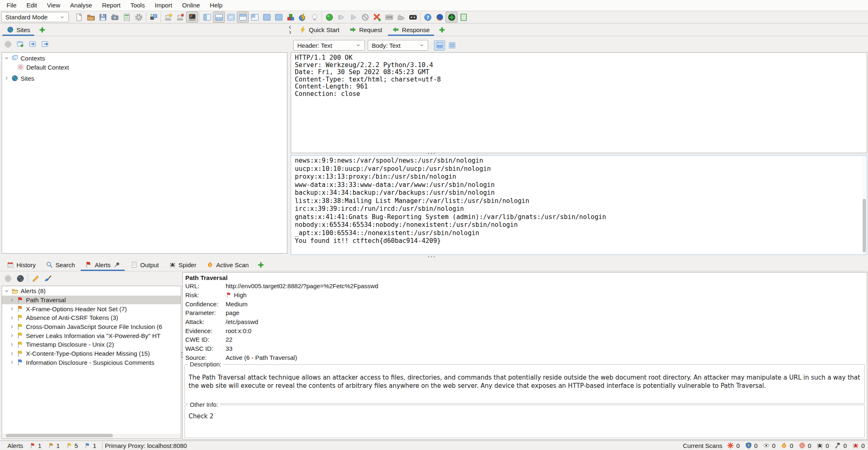  Describe the element at coordinates (72, 445) in the screenshot. I see `status-flag-low: 5` at that location.